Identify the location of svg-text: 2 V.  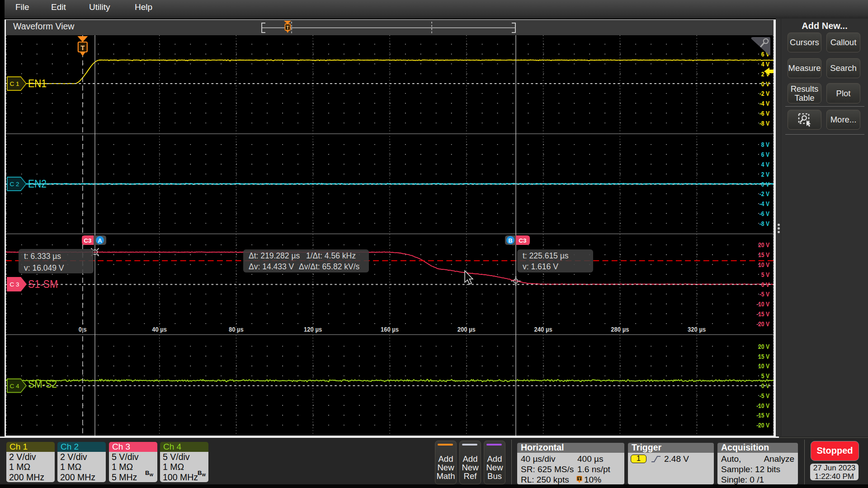
(765, 174).